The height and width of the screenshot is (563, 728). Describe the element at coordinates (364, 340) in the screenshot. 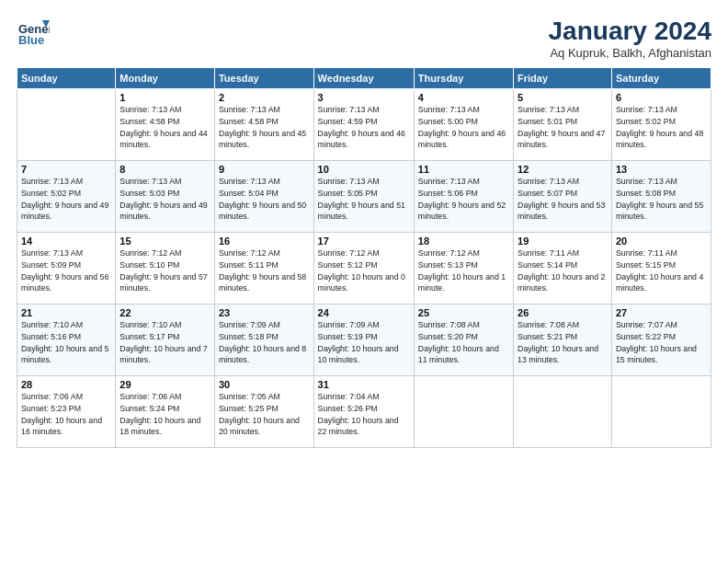

I see `table-cell: 24 Sunrise: 7:09 AM Sunset: 5:19 PM Dayl…` at that location.